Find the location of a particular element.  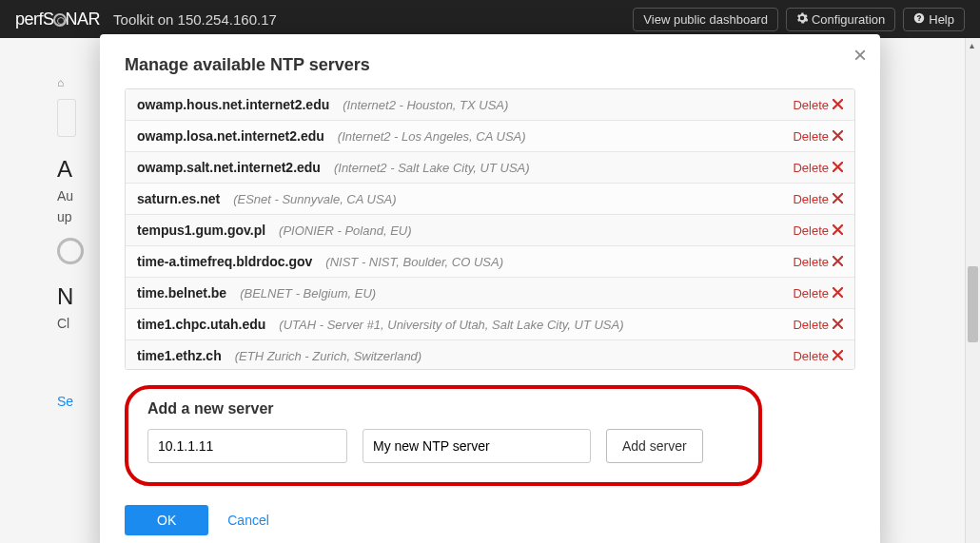

new-server-host-input is located at coordinates (247, 437).